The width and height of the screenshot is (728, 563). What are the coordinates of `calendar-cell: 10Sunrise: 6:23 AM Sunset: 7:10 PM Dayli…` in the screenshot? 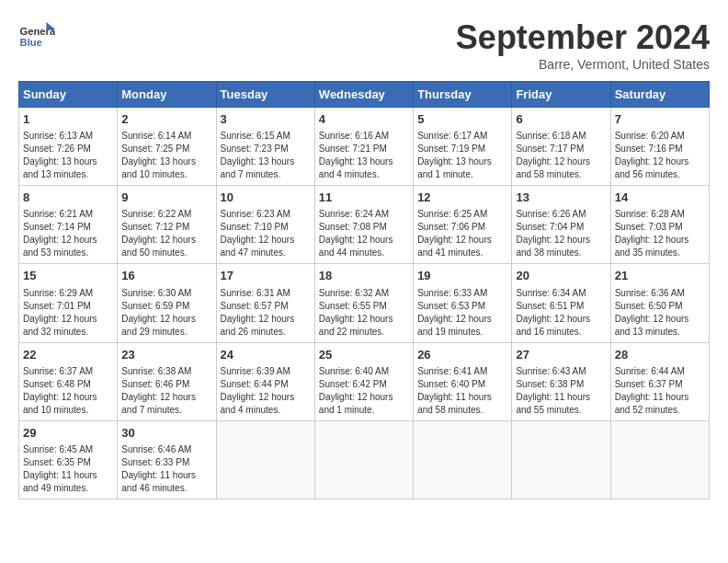 It's located at (265, 224).